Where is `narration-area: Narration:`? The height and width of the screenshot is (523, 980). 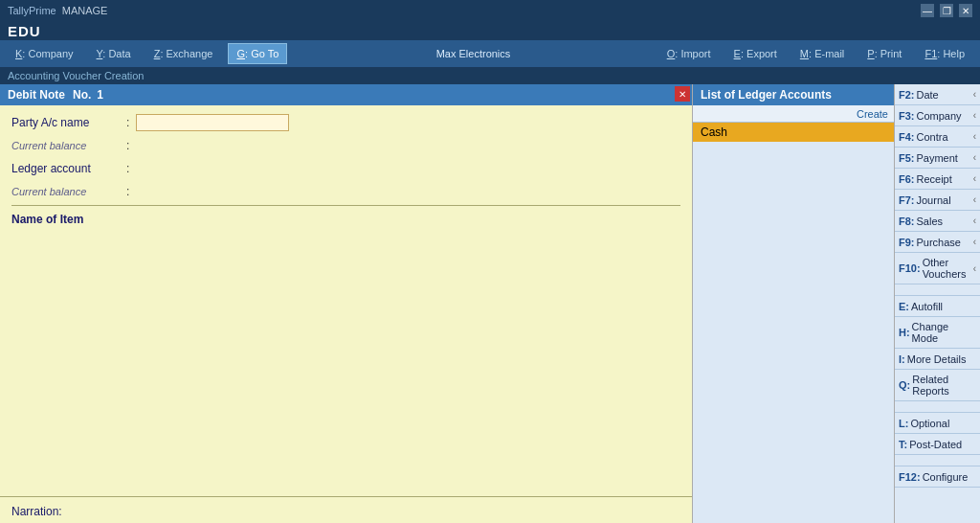
narration-area: Narration: is located at coordinates (346, 510).